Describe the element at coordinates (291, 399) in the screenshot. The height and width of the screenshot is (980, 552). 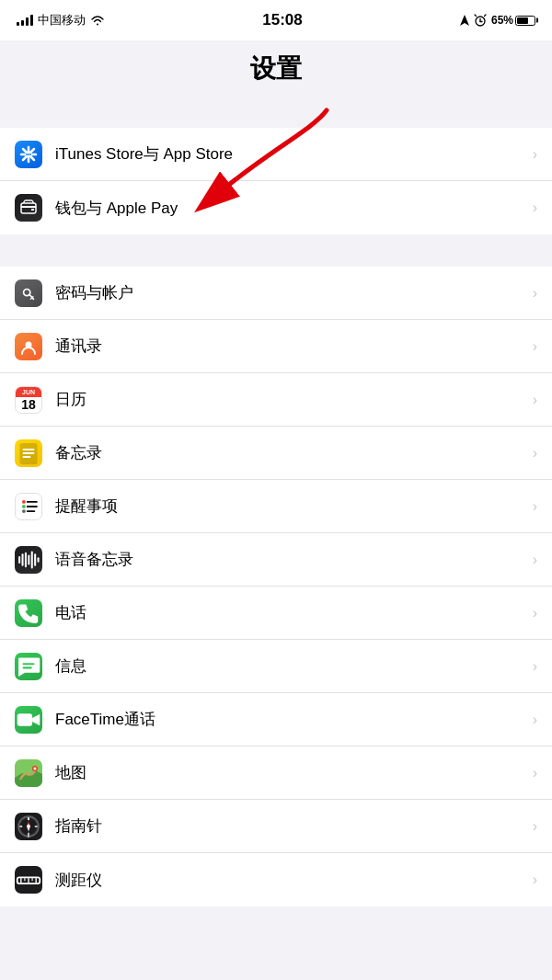
I see `calendar-label: 日历` at that location.